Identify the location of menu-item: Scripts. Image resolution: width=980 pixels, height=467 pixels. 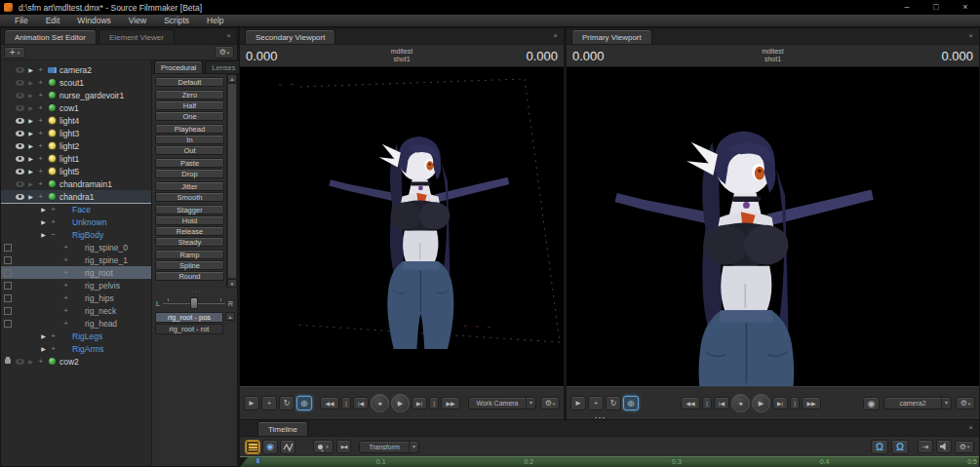
(176, 20).